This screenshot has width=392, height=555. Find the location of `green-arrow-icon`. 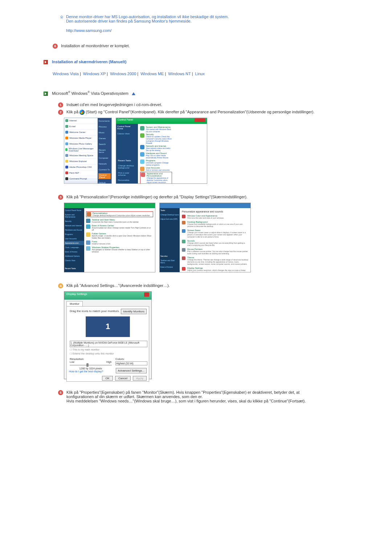

green-arrow-icon is located at coordinates (46, 94).